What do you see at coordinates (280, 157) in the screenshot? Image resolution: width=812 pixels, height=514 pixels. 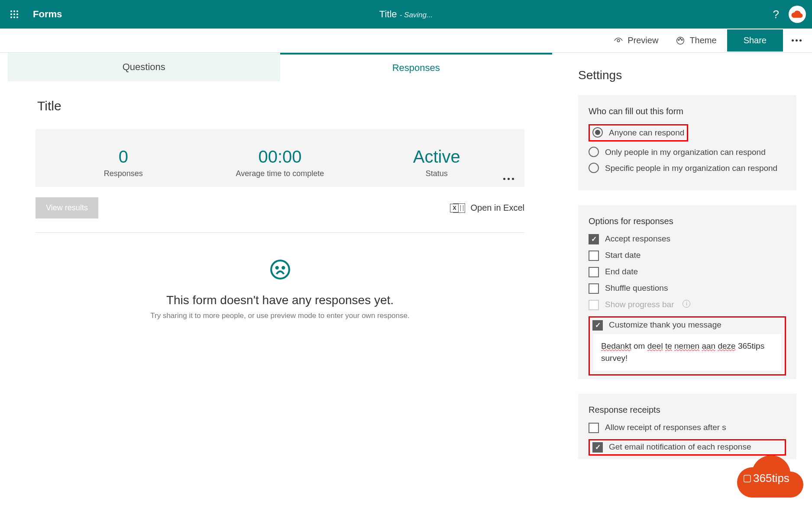 I see `stat-avg-value: 00:00` at bounding box center [280, 157].